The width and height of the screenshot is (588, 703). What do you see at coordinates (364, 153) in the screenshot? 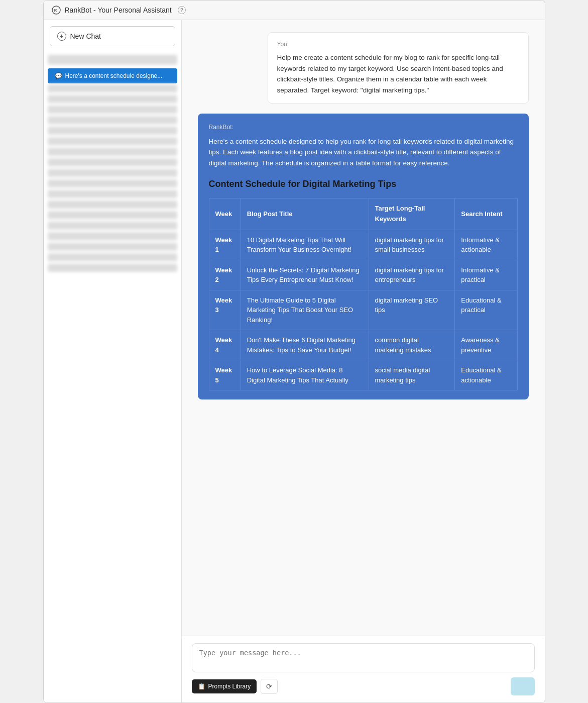
I see `bot-intro: Here's a content schedule designed to he…` at bounding box center [364, 153].